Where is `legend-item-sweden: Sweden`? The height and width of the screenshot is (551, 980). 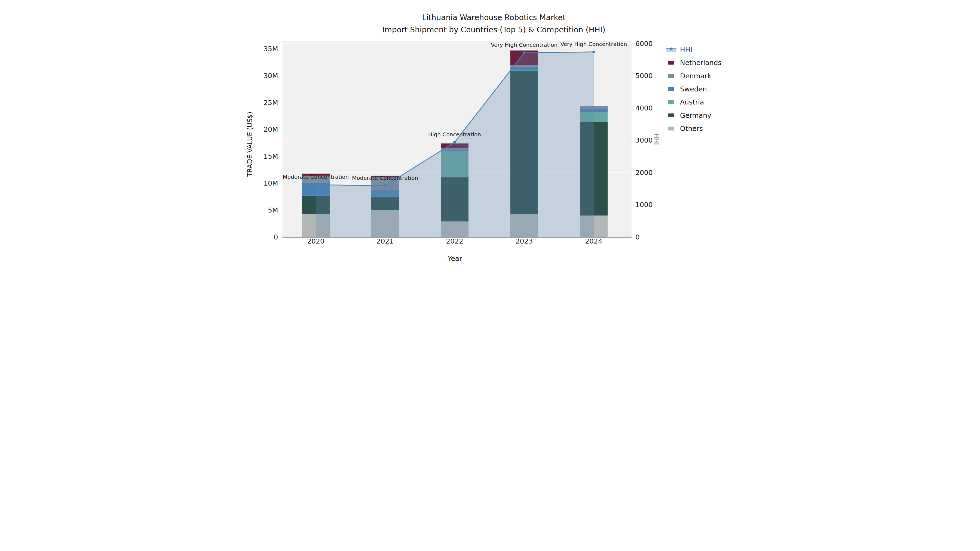
legend-item-sweden: Sweden is located at coordinates (688, 89).